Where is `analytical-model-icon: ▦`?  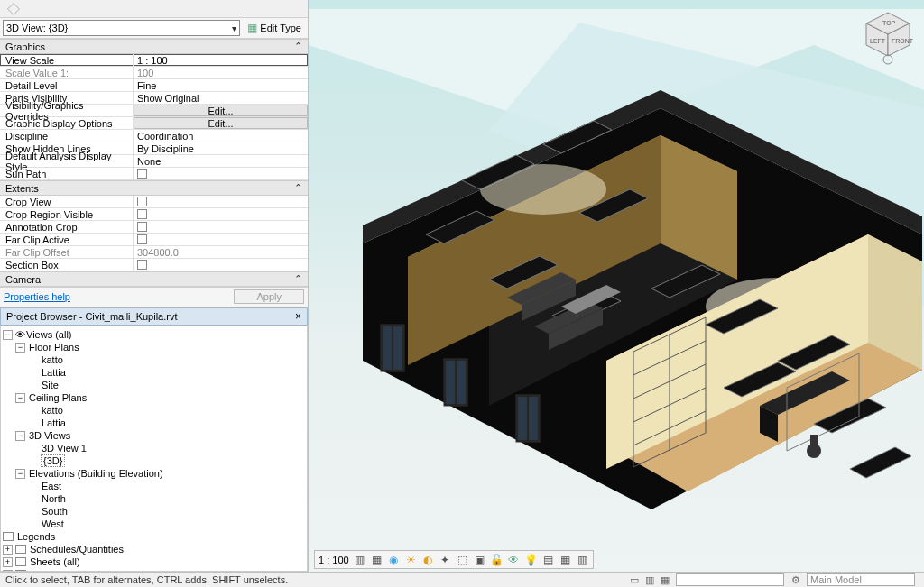
analytical-model-icon: ▦ is located at coordinates (565, 559).